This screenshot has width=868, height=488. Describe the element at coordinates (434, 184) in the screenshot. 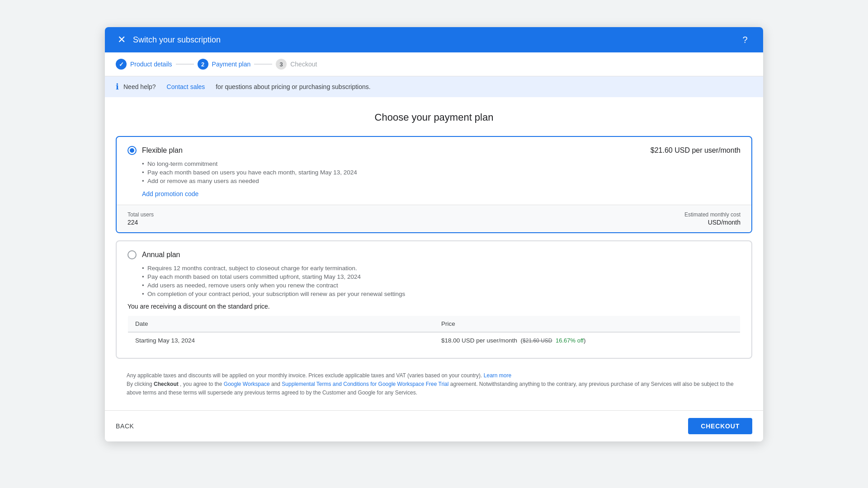

I see `flexible-plan-card: Flexible plan $21.60 USD per user/month …` at that location.